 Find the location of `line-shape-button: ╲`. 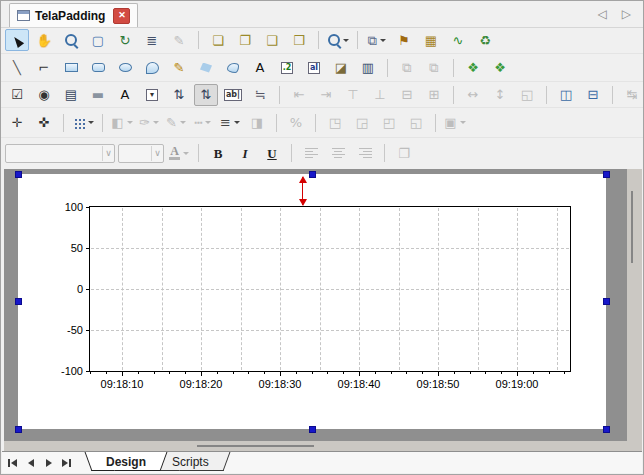

line-shape-button: ╲ is located at coordinates (17, 68).